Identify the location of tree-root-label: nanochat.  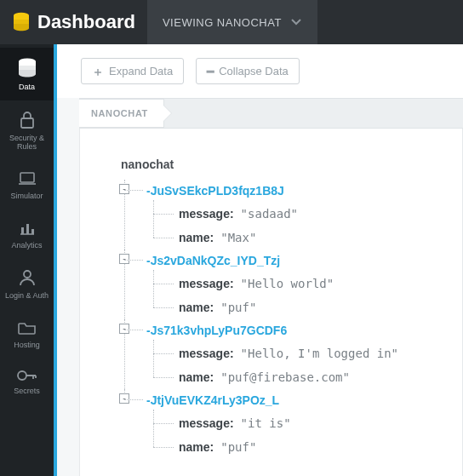
(291, 164).